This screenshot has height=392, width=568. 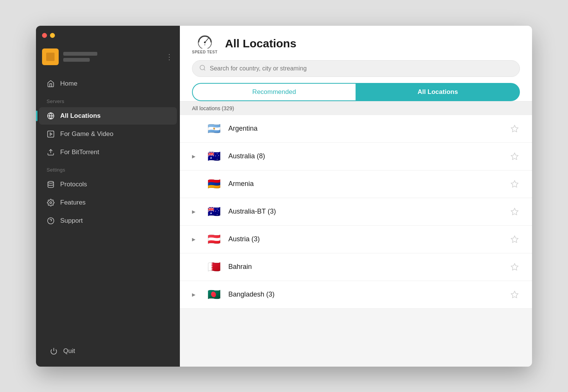 I want to click on list-item: ▶ 🇦🇹 Austria (3), so click(x=356, y=239).